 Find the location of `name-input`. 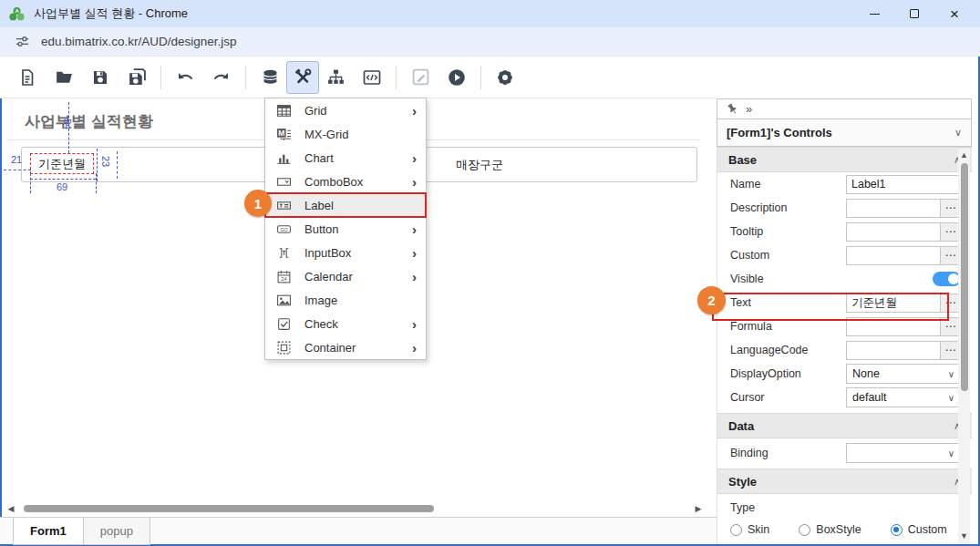

name-input is located at coordinates (903, 184).